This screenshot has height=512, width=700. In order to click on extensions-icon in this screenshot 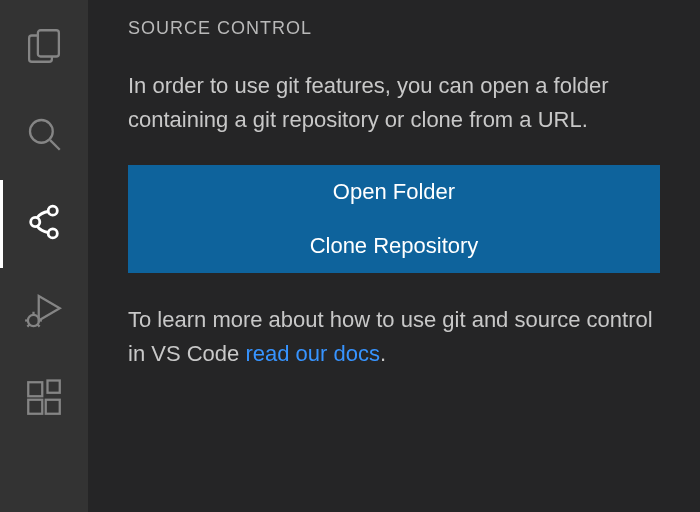, I will do `click(44, 400)`.